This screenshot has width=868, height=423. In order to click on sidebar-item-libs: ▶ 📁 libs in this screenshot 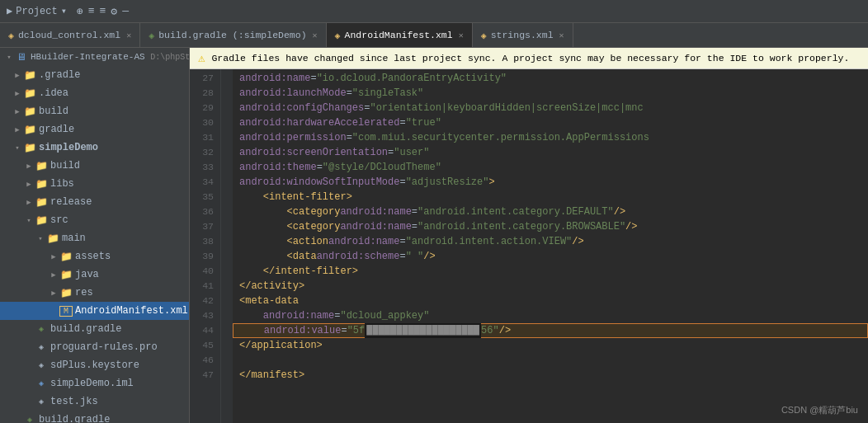, I will do `click(94, 184)`.